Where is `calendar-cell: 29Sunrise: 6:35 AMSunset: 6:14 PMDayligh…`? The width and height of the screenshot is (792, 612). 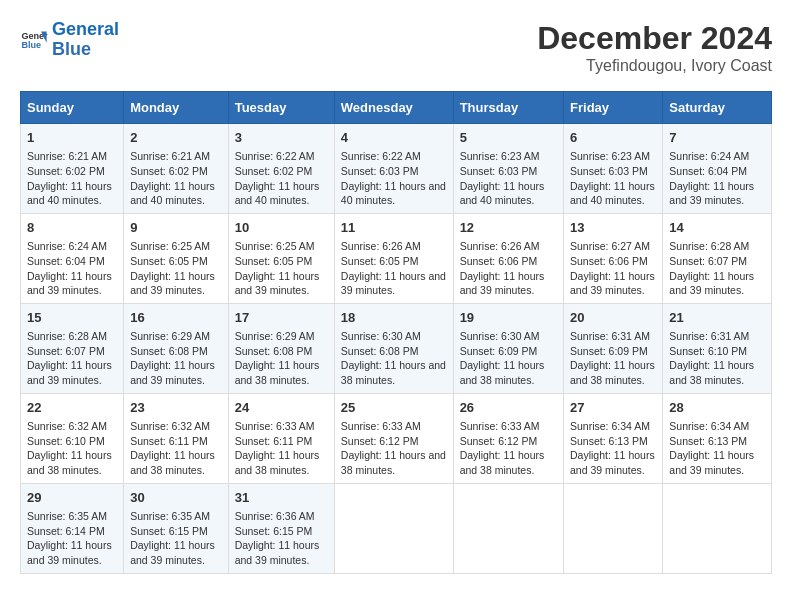 calendar-cell: 29Sunrise: 6:35 AMSunset: 6:14 PMDayligh… is located at coordinates (72, 528).